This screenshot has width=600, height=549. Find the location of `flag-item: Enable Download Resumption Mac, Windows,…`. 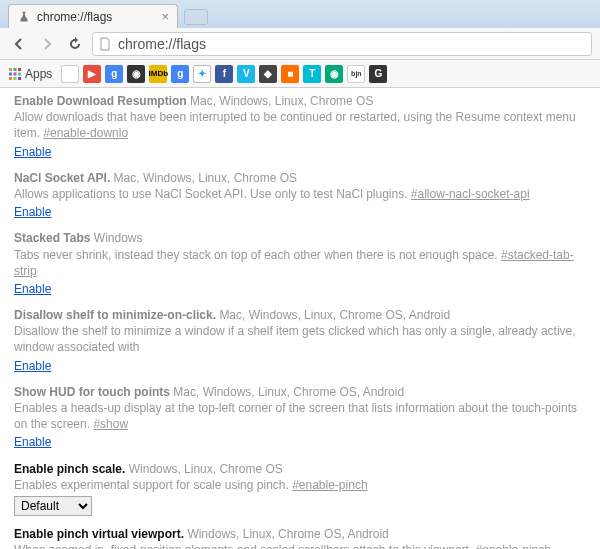

flag-item: Enable Download Resumption Mac, Windows,… is located at coordinates (300, 126).